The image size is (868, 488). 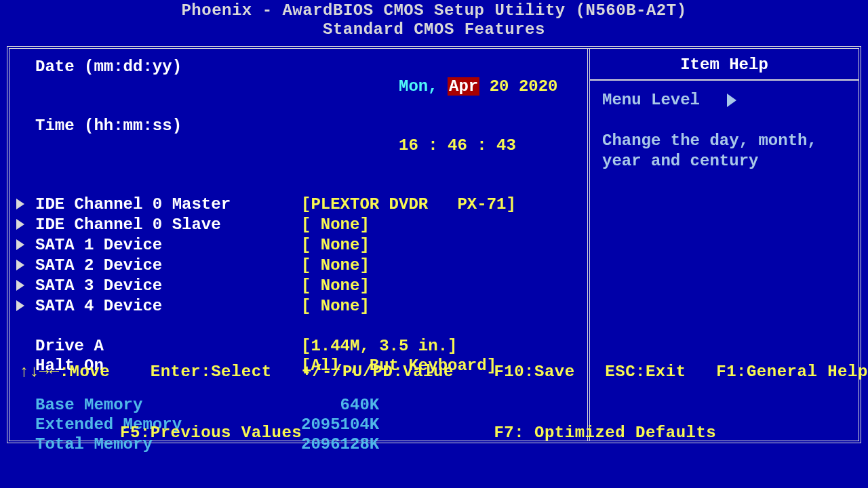 What do you see at coordinates (418, 87) in the screenshot?
I see `date-weekday: Mon,` at bounding box center [418, 87].